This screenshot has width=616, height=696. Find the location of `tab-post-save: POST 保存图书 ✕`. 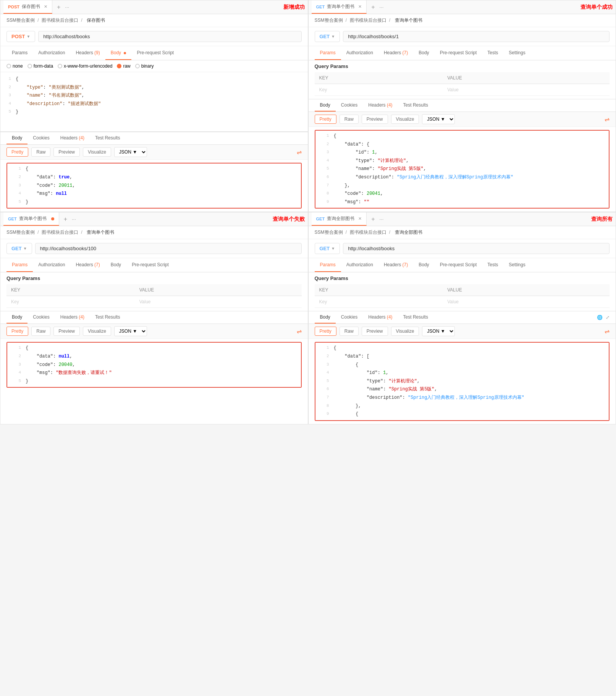

tab-post-save: POST 保存图书 ✕ is located at coordinates (28, 7).